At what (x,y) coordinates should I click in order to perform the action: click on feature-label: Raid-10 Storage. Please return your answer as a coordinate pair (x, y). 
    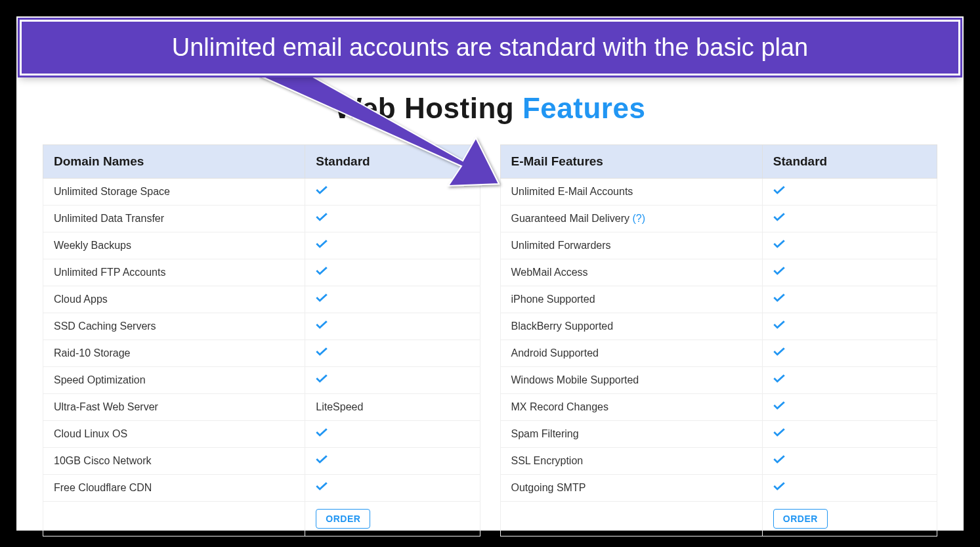
    Looking at the image, I should click on (175, 353).